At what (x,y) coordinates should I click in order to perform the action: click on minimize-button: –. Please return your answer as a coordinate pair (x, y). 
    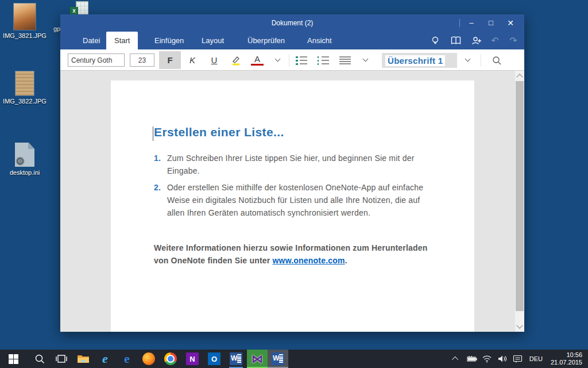
    Looking at the image, I should click on (471, 23).